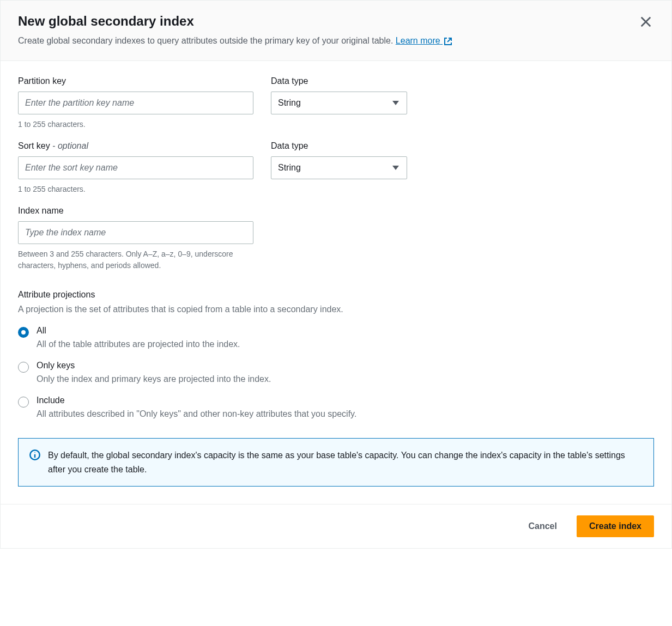 The width and height of the screenshot is (672, 626). I want to click on learn-more-link: Learn more, so click(424, 40).